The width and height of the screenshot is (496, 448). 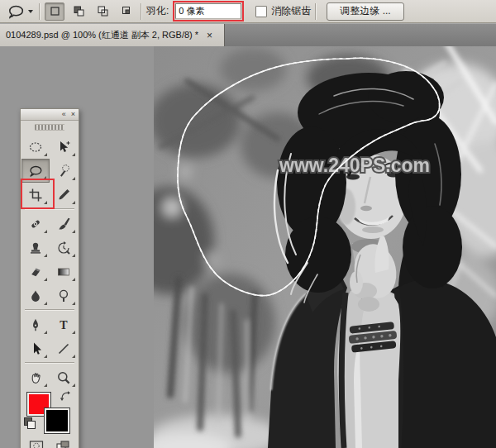 I want to click on active-tool-preview, so click(x=20, y=12).